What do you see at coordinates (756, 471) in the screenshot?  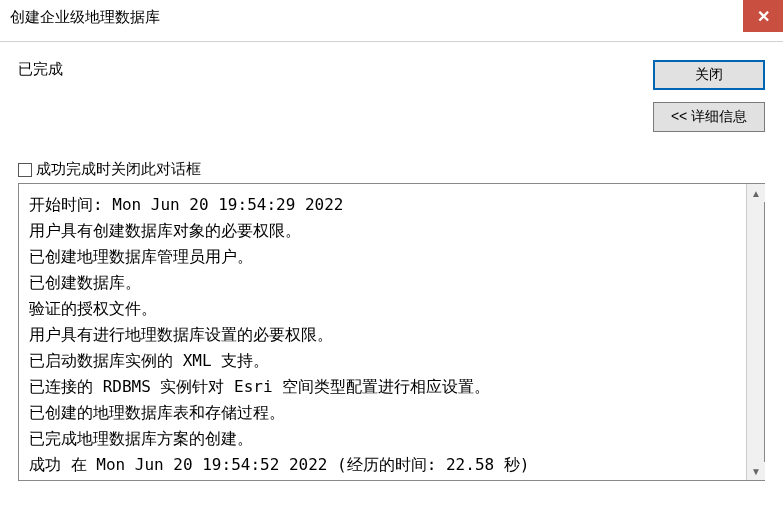 I see `scroll-down-button: ▼` at bounding box center [756, 471].